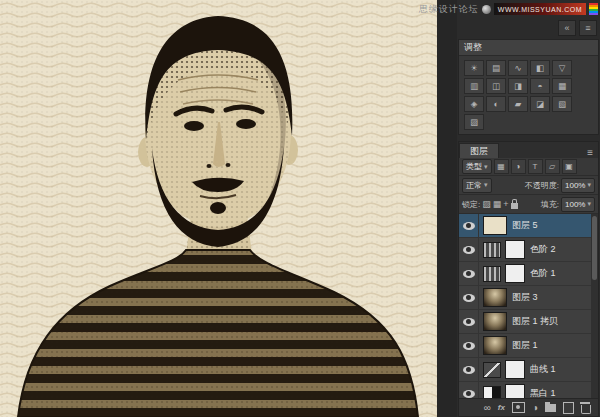  What do you see at coordinates (486, 204) in the screenshot?
I see `lock-transparency-icon: ▨` at bounding box center [486, 204].